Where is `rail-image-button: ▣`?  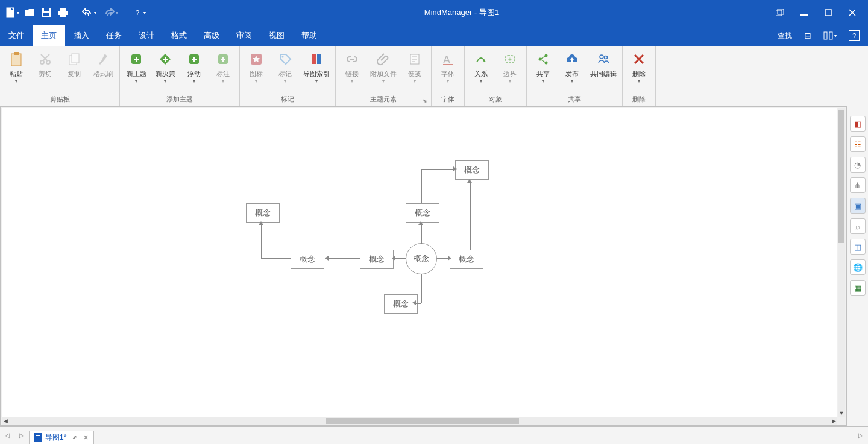
rail-image-button: ▣ is located at coordinates (858, 206).